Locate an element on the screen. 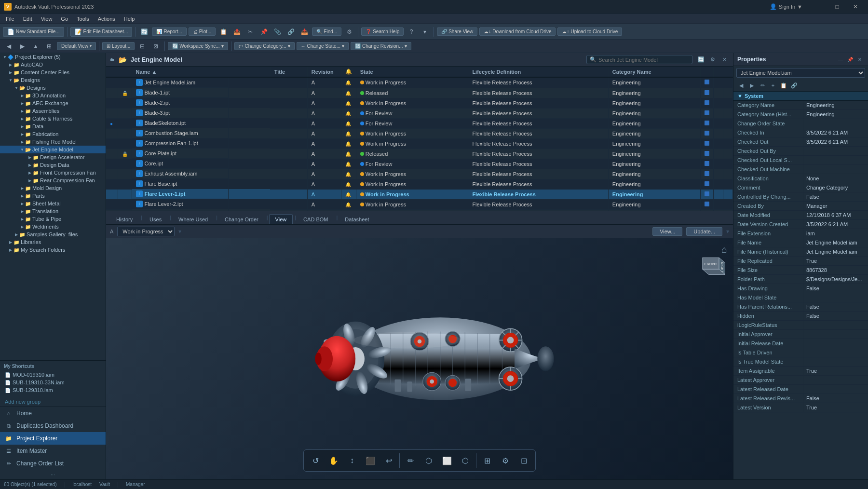 Image resolution: width=868 pixels, height=489 pixels. property-row: Classification None is located at coordinates (800, 178).